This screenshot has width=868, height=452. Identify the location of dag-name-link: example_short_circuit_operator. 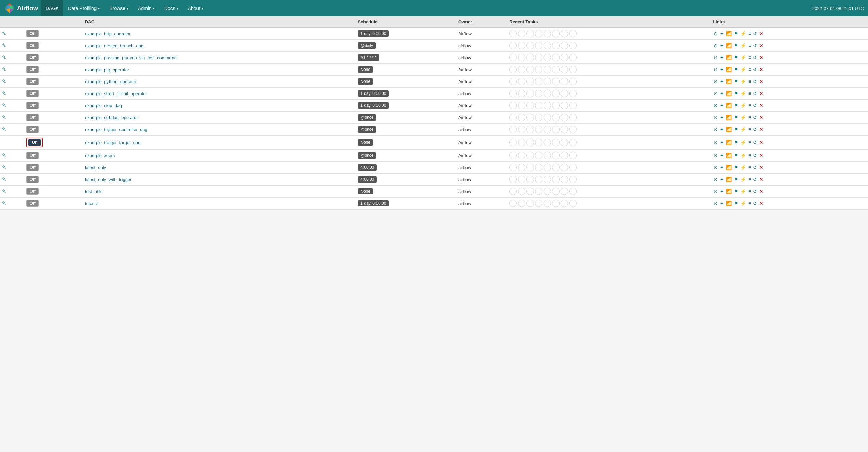
(116, 94).